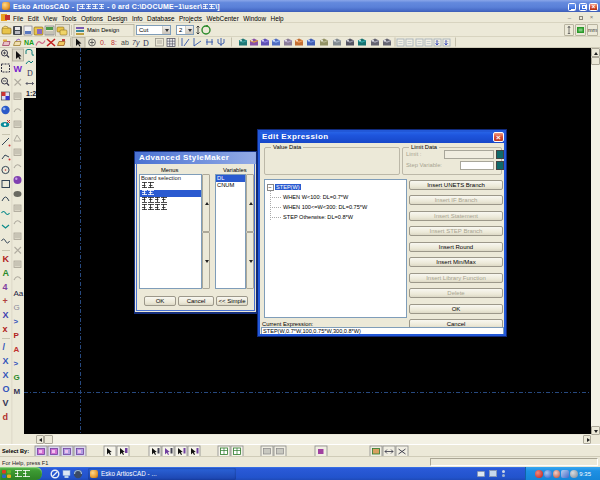  Describe the element at coordinates (31, 94) in the screenshot. I see `svg-text: 1:2` at that location.